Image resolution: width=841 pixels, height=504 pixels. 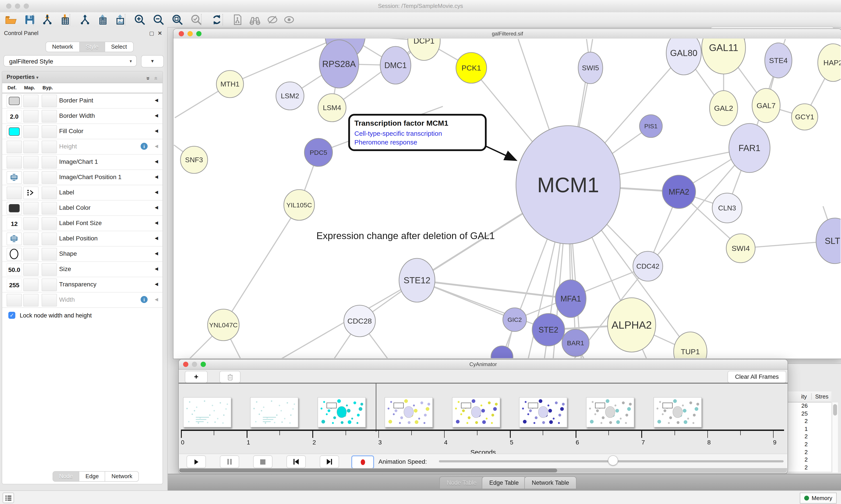 I want to click on tab-network: Network, so click(x=62, y=47).